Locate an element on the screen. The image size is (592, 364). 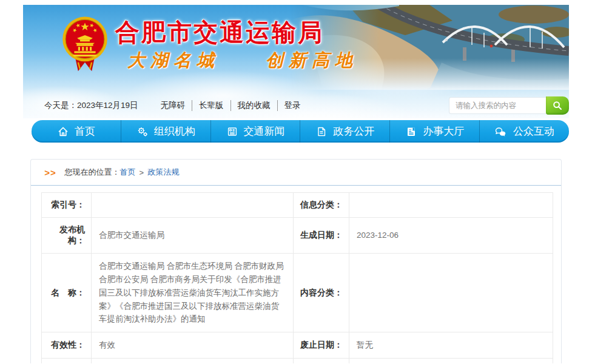
site-subtitle: 大湖名城 创新高地 is located at coordinates (243, 61).